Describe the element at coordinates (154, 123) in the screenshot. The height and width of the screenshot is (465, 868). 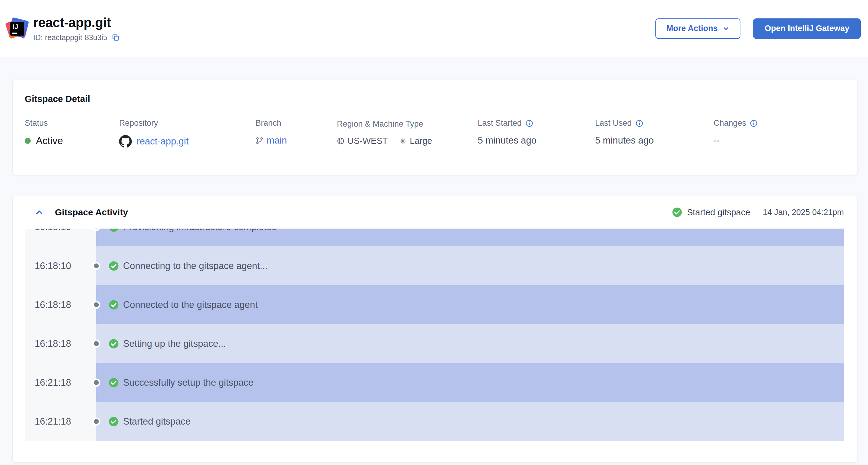
I see `repository-label: Repository` at that location.